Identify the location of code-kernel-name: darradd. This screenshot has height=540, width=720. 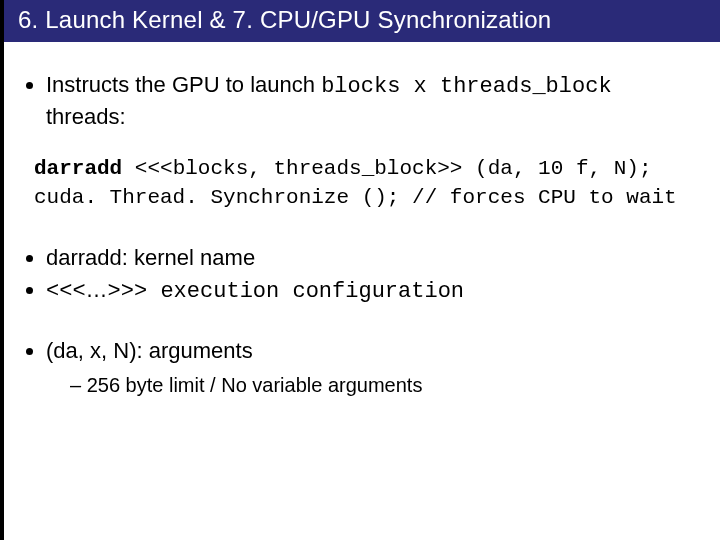
(78, 168).